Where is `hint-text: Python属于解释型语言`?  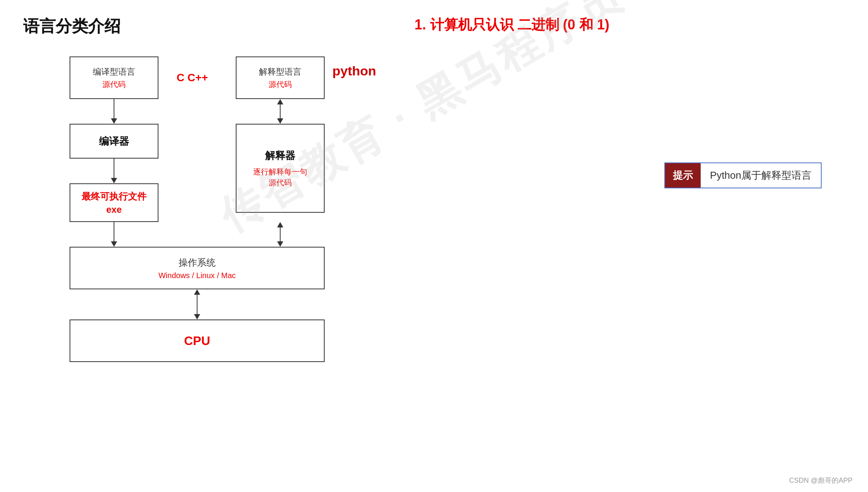 hint-text: Python属于解释型语言 is located at coordinates (761, 176).